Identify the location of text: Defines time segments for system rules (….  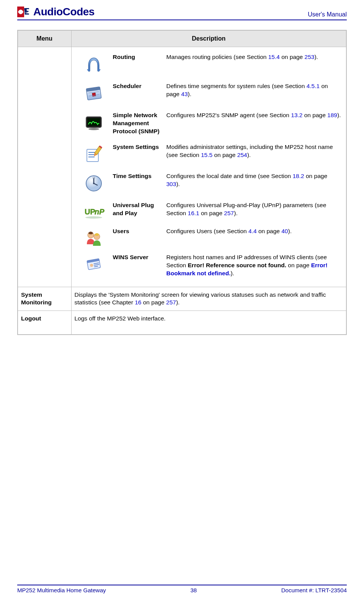
(237, 86).